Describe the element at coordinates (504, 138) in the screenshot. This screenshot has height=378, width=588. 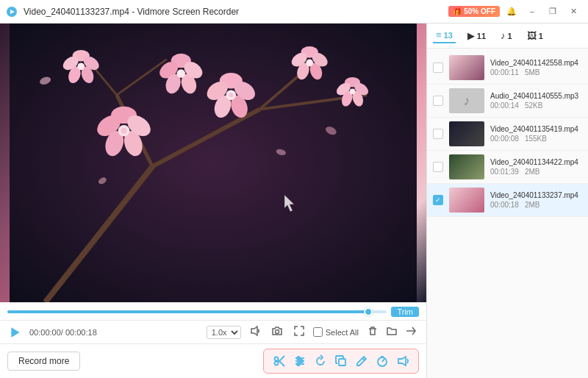
I see `item-duration: 00:00:08` at that location.